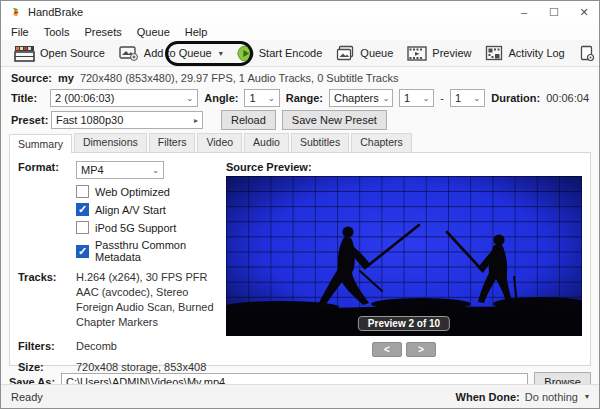  Describe the element at coordinates (494, 54) in the screenshot. I see `activity-log-icon` at that location.